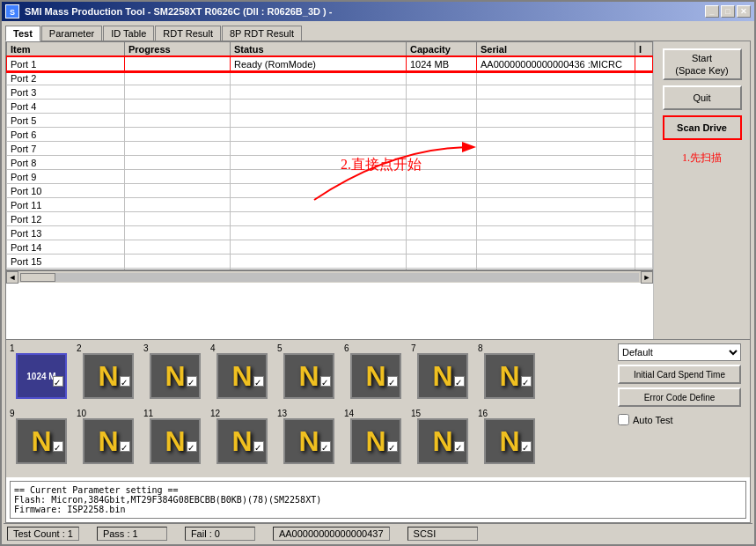  What do you see at coordinates (679, 352) in the screenshot?
I see `card-dropdown: Default` at bounding box center [679, 352].